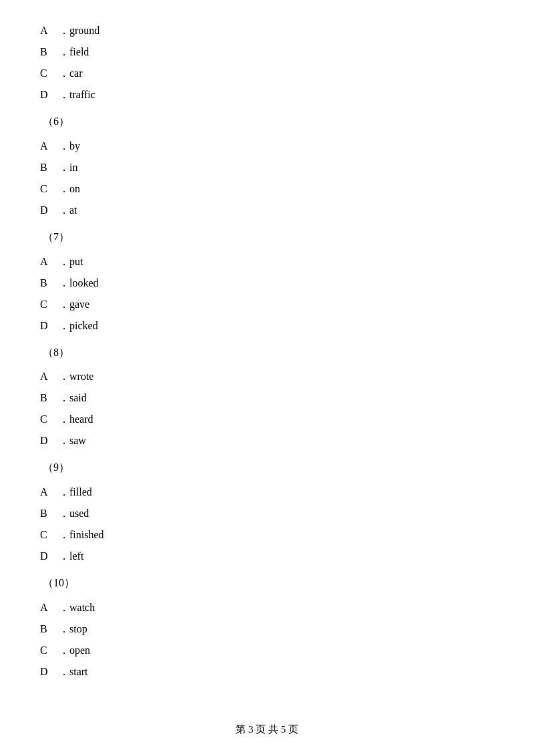 This screenshot has height=756, width=534. I want to click on option-0-1: B．field, so click(267, 52).